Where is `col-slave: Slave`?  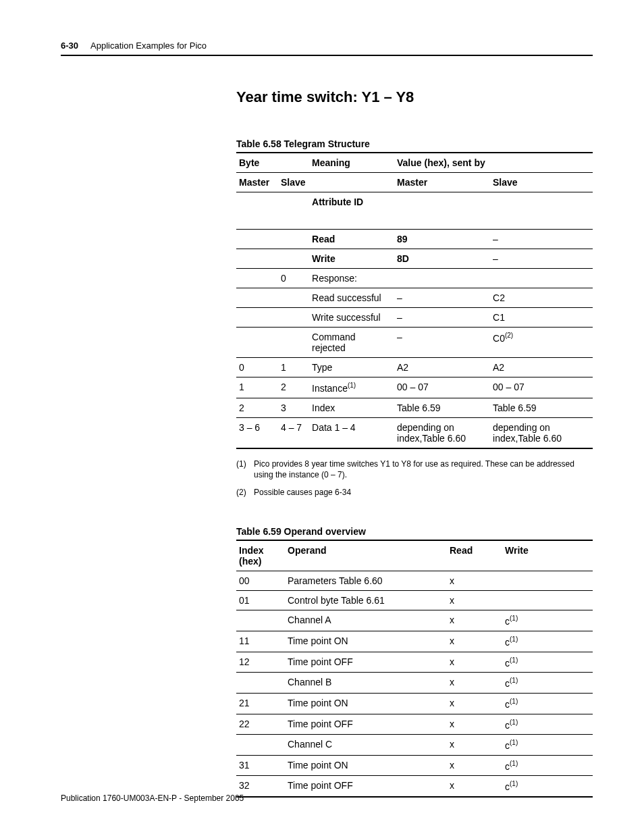
col-slave: Slave is located at coordinates (294, 182).